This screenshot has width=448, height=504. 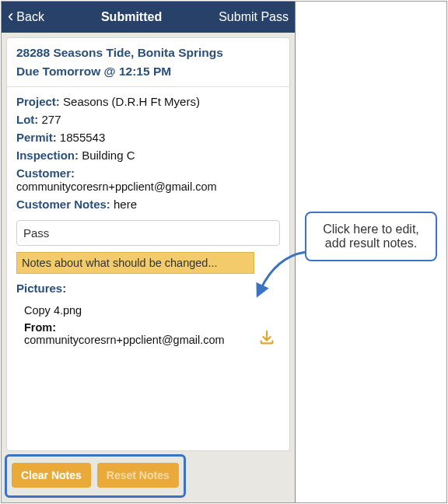 What do you see at coordinates (148, 324) in the screenshot?
I see `picture-item: Copy 4.png From: communitycoresrn+ppclie…` at bounding box center [148, 324].